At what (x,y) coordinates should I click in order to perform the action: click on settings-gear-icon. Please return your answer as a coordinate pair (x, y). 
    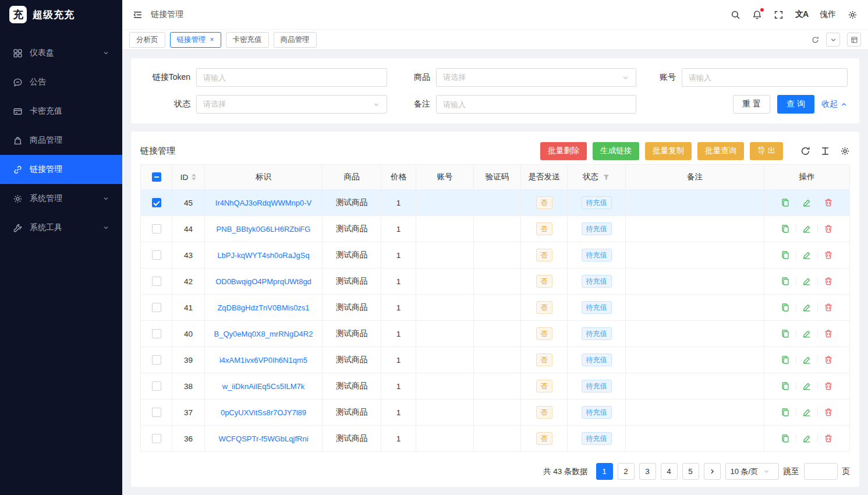
    Looking at the image, I should click on (852, 15).